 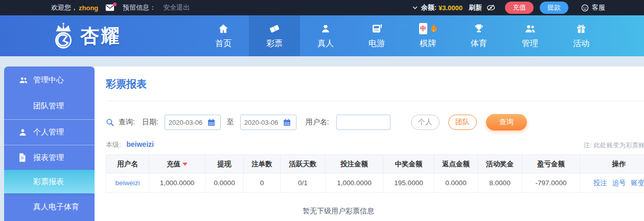 I want to click on col-profit: 盈亏金额, so click(x=551, y=164).